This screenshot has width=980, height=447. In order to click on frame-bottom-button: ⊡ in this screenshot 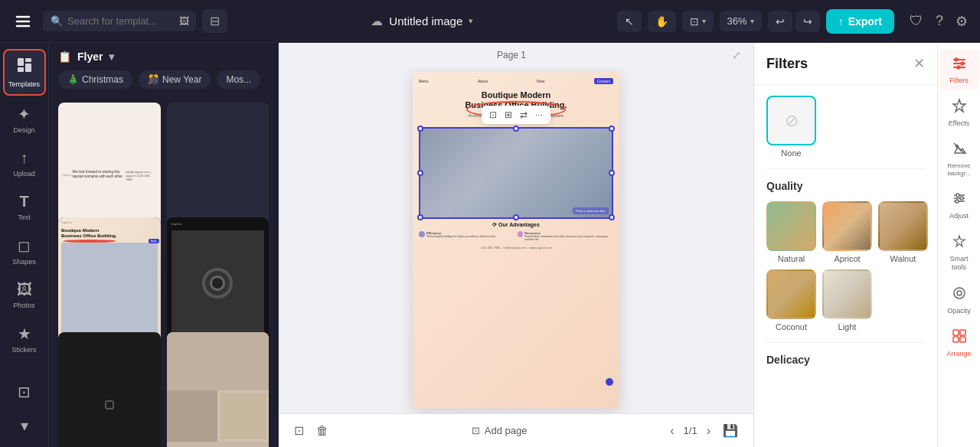, I will do `click(299, 430)`.